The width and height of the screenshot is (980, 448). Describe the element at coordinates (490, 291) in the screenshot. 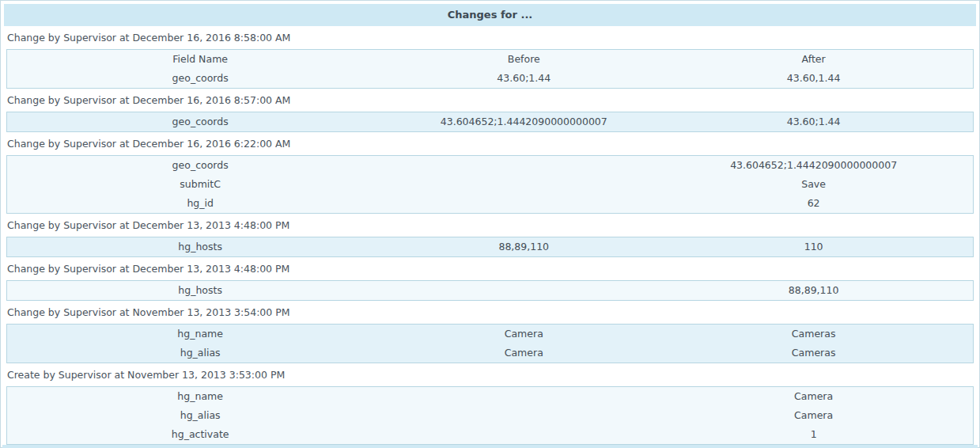

I see `table-row: hg_hosts 88,89,110` at that location.